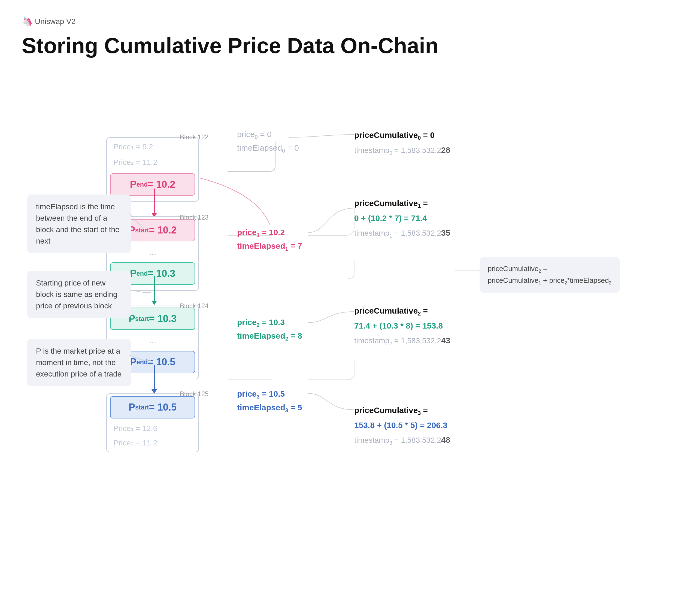  Describe the element at coordinates (194, 137) in the screenshot. I see `block-122-label: Block 122` at that location.